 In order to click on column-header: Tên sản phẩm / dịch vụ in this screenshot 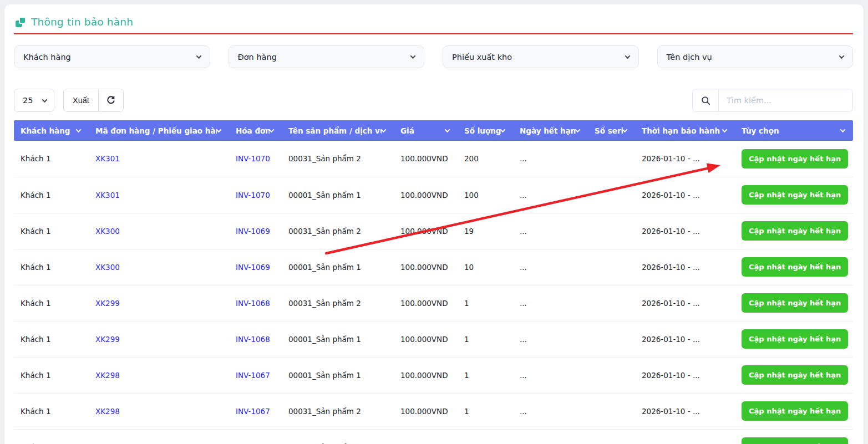, I will do `click(338, 131)`.